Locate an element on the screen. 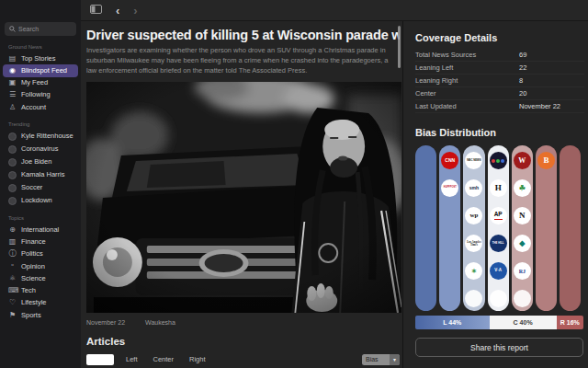 The width and height of the screenshot is (588, 368). sidebar-item-my-feed: ▣My Feed is located at coordinates (40, 83).